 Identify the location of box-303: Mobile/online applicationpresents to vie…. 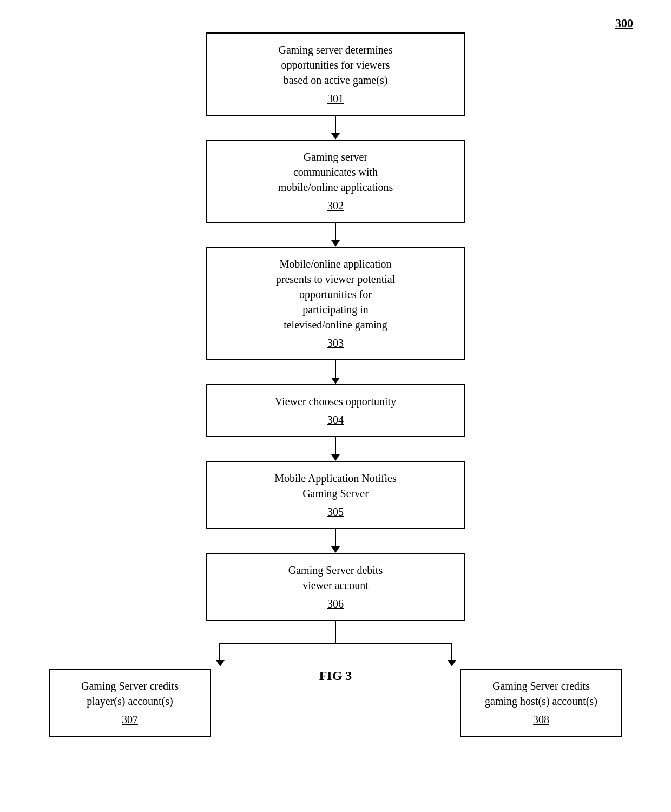
(336, 303).